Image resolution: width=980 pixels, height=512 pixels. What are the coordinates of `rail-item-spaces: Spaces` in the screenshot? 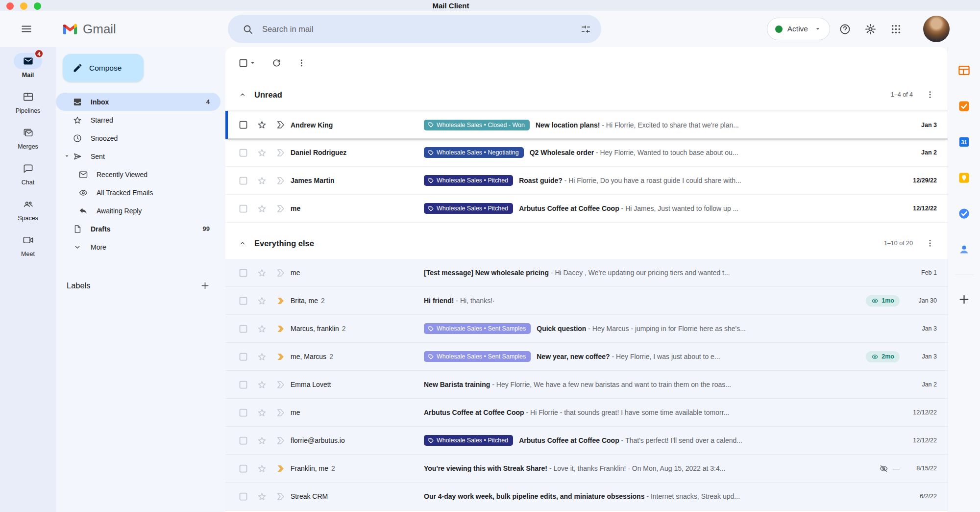 It's located at (28, 209).